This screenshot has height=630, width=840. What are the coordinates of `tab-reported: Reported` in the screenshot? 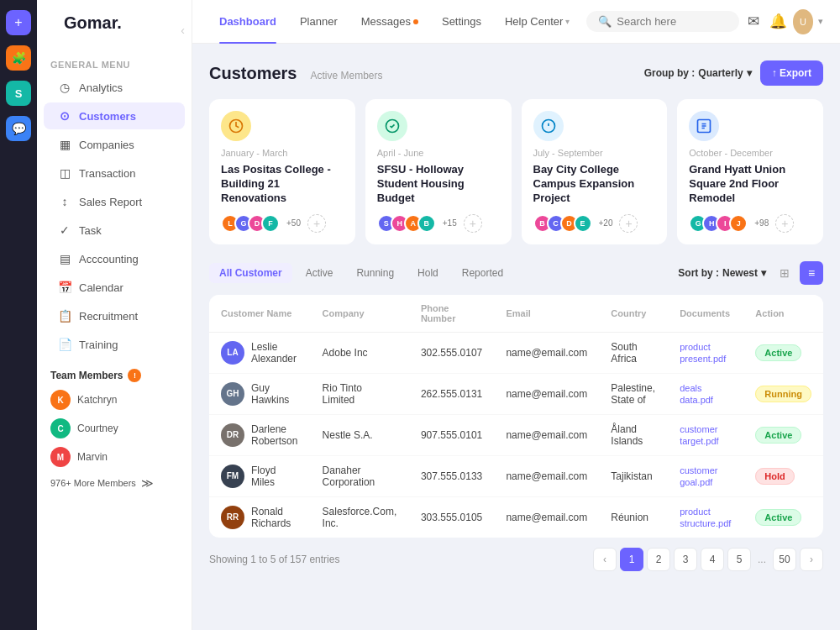 It's located at (482, 273).